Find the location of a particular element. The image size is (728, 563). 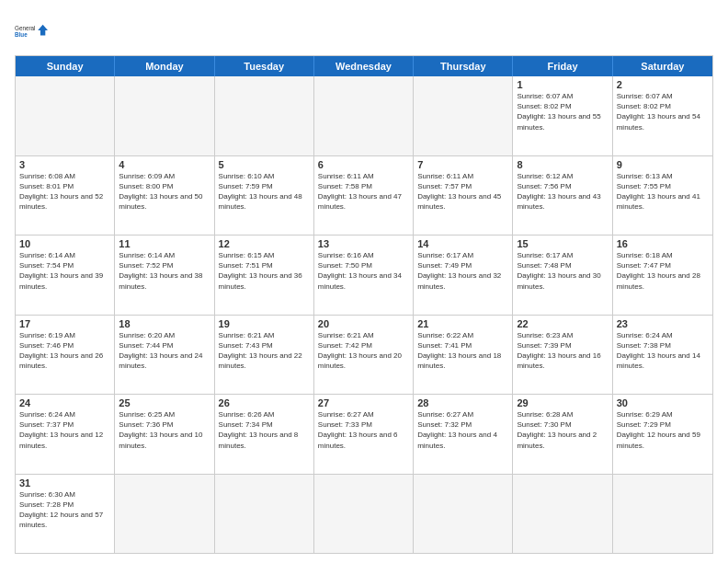

weekday-header-wednesday: Wednesday is located at coordinates (364, 66).